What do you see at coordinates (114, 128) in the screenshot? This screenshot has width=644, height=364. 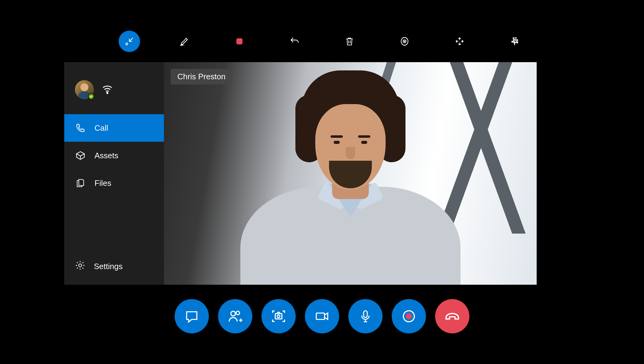 I see `sidebar-item-call: Call` at bounding box center [114, 128].